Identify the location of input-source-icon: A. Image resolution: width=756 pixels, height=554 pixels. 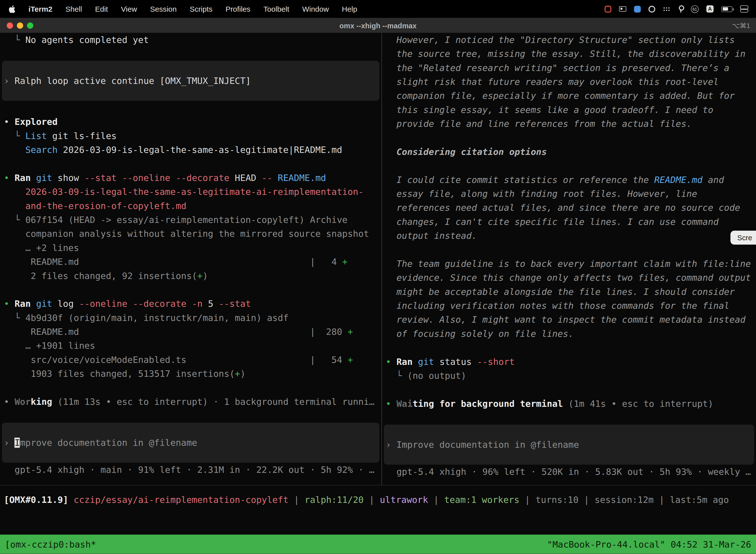
(710, 9).